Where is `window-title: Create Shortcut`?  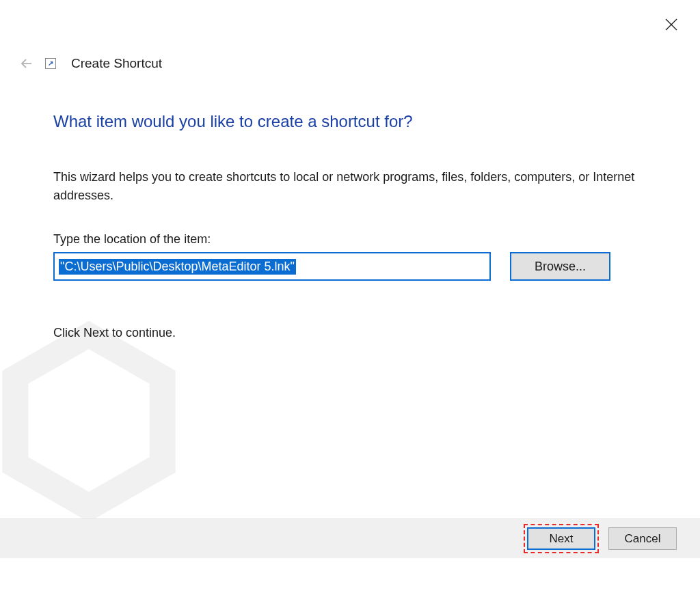 window-title: Create Shortcut is located at coordinates (116, 64).